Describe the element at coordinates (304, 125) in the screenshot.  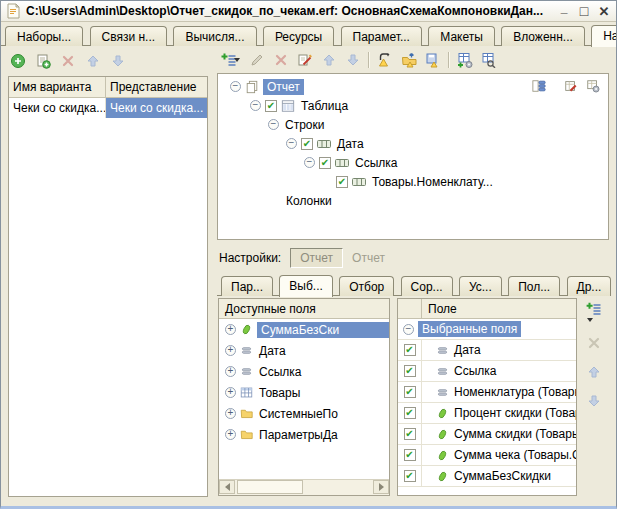
I see `tree-item-label: Строки` at that location.